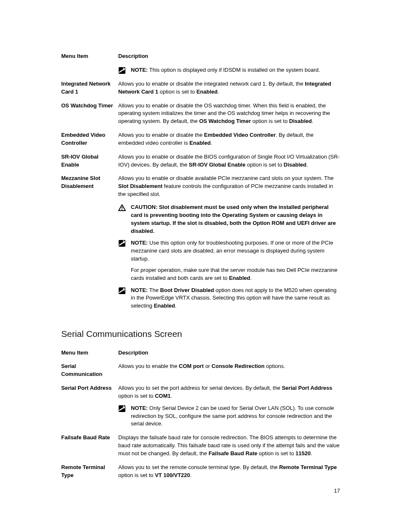 Image resolution: width=400 pixels, height=532 pixels. Describe the element at coordinates (122, 208) in the screenshot. I see `caution-icon` at that location.